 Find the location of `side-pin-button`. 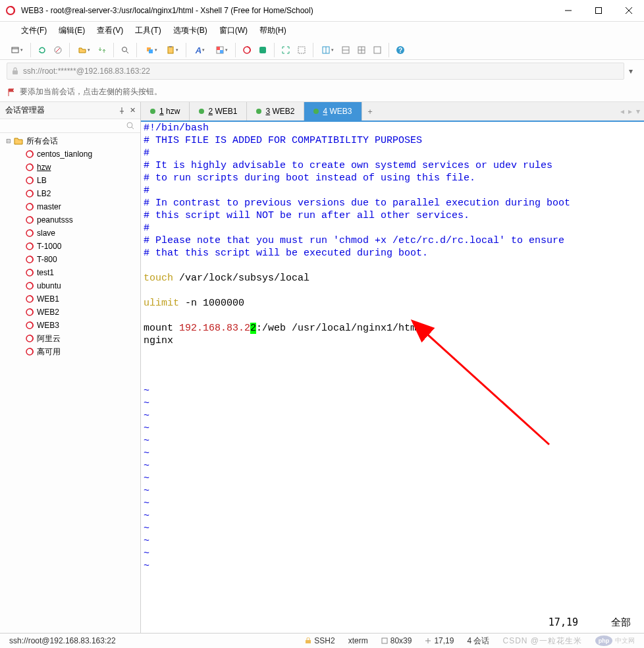

side-pin-button is located at coordinates (122, 111).